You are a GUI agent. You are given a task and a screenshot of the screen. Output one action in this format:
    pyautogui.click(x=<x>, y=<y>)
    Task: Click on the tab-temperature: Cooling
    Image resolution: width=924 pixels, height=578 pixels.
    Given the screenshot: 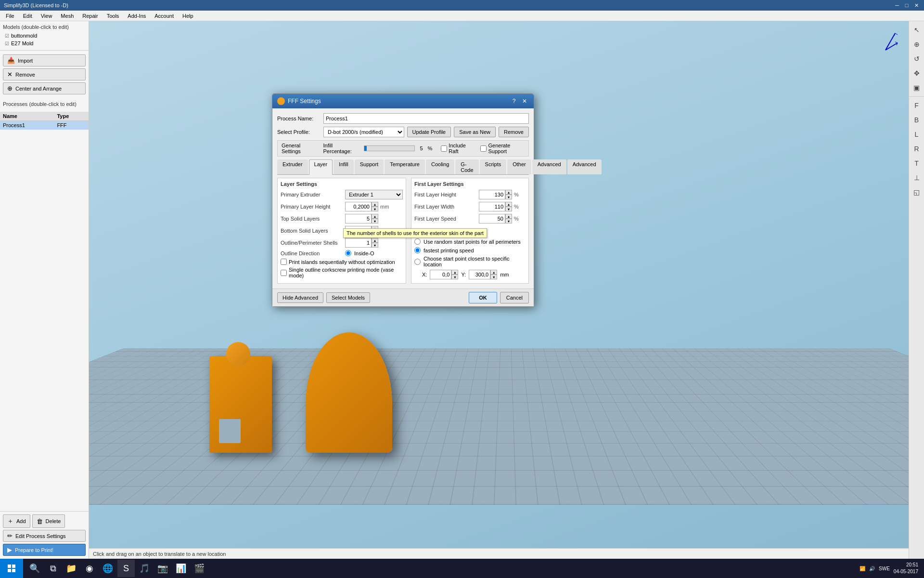 What is the action you would take?
    pyautogui.click(x=440, y=167)
    